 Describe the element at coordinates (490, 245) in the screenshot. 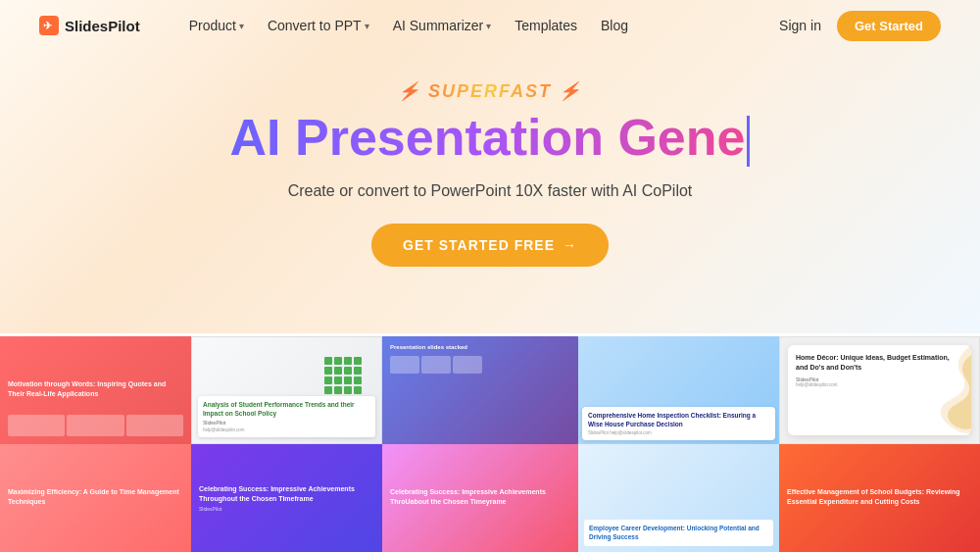

I see `hero-cta-button: GET STARTED FREE →` at that location.